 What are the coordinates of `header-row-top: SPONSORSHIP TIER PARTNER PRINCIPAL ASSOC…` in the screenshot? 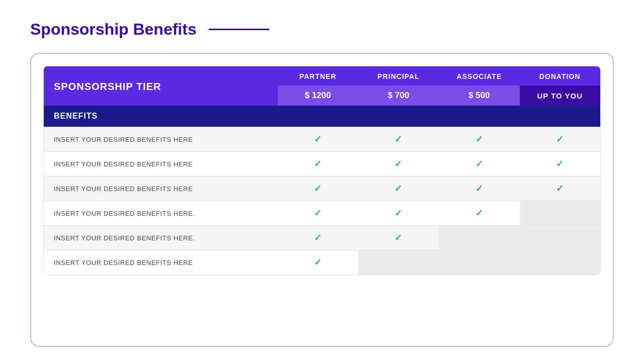 It's located at (322, 76).